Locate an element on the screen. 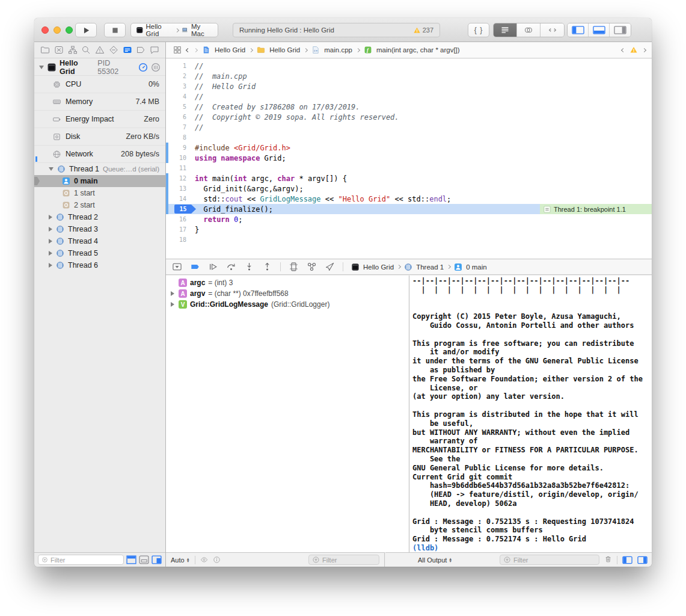 The width and height of the screenshot is (686, 616). code-line: 16 return 0; is located at coordinates (409, 219).